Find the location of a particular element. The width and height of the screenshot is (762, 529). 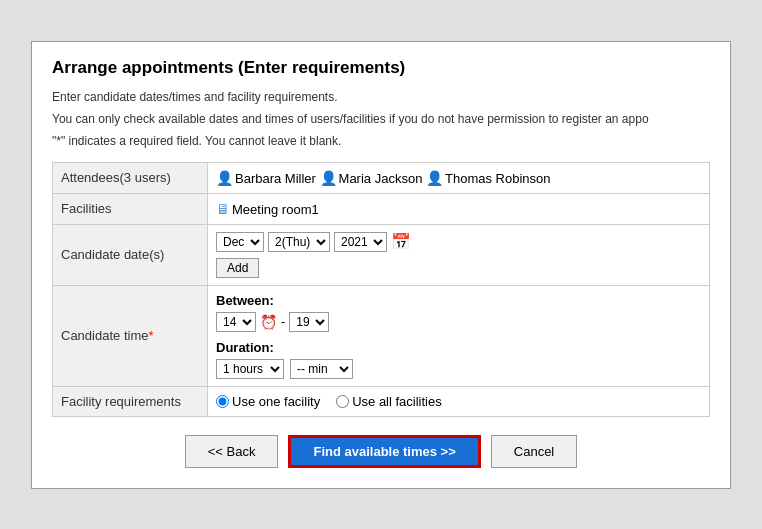

radio-all-label: Use all facilities is located at coordinates (389, 402).